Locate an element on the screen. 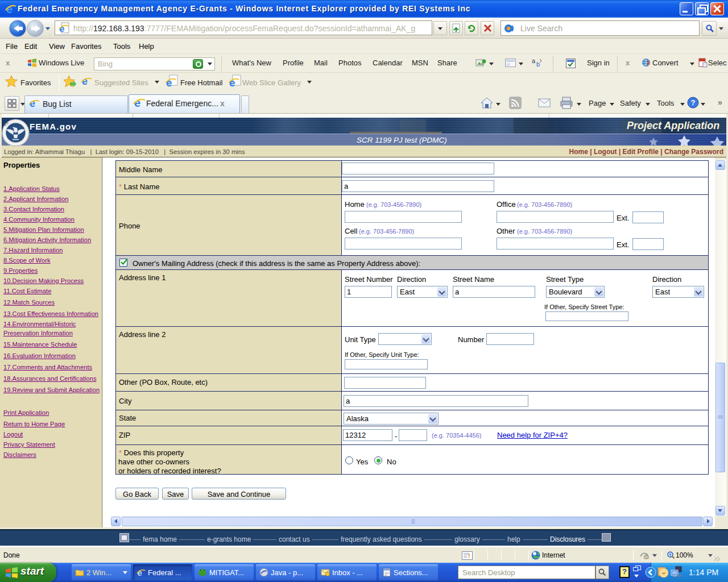 The image size is (728, 582). svg-text: a is located at coordinates (533, 61).